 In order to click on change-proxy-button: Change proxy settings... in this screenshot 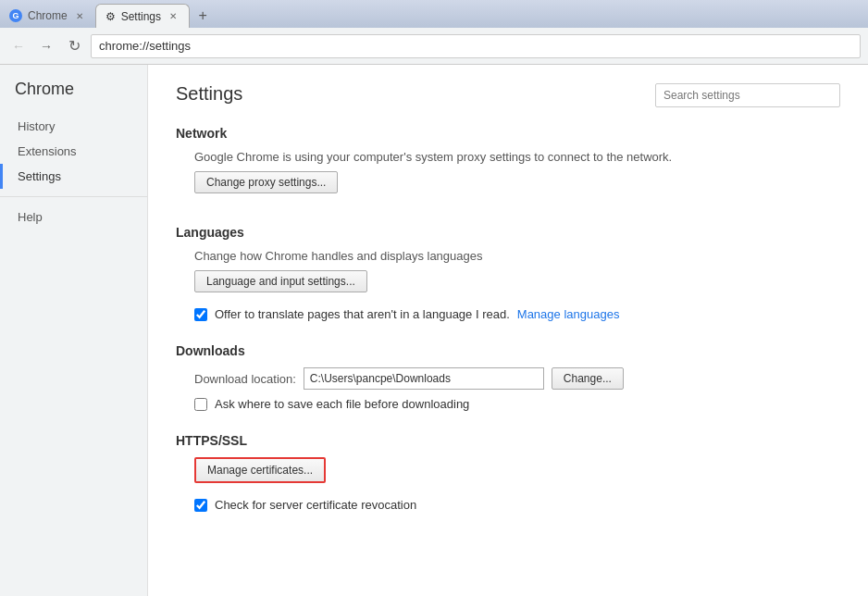, I will do `click(267, 182)`.